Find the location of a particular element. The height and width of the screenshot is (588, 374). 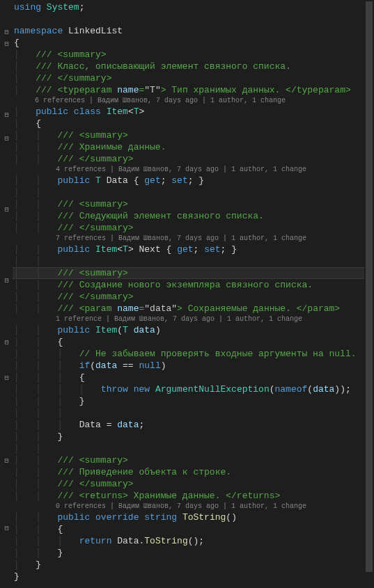

code-line: │ /// </summary> is located at coordinates (194, 78).